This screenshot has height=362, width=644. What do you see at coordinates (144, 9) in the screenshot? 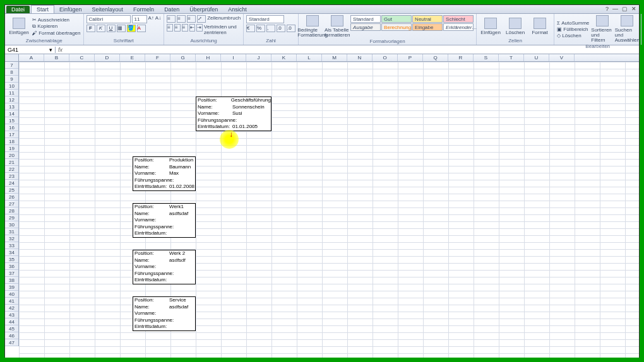
I see `tab-formulas: Formeln` at bounding box center [144, 9].